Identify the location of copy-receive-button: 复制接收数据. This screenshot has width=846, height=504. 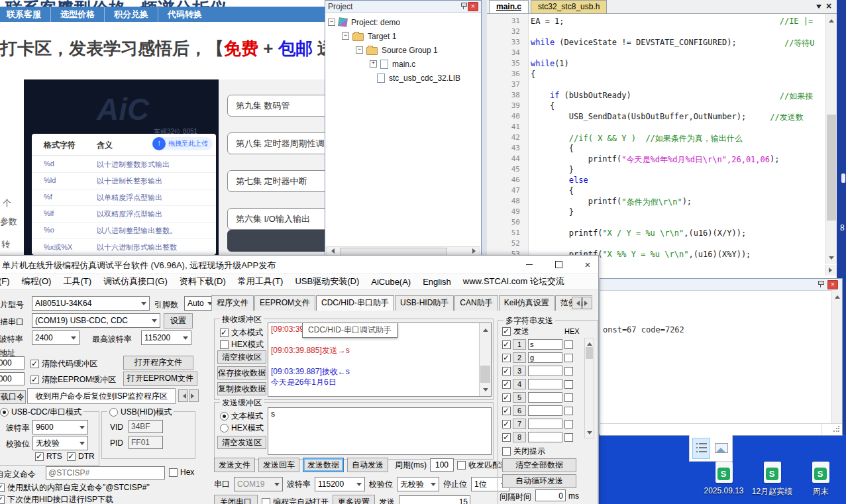
(242, 389).